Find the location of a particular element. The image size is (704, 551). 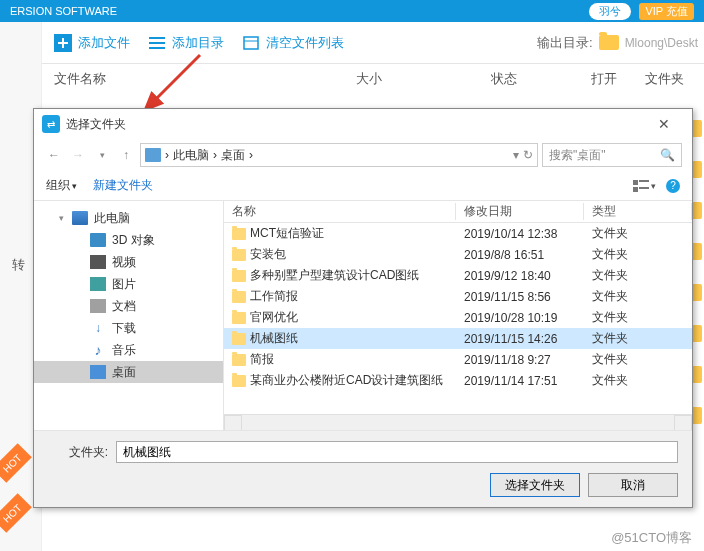

add-dir-button: 添加目录 is located at coordinates (186, 43).